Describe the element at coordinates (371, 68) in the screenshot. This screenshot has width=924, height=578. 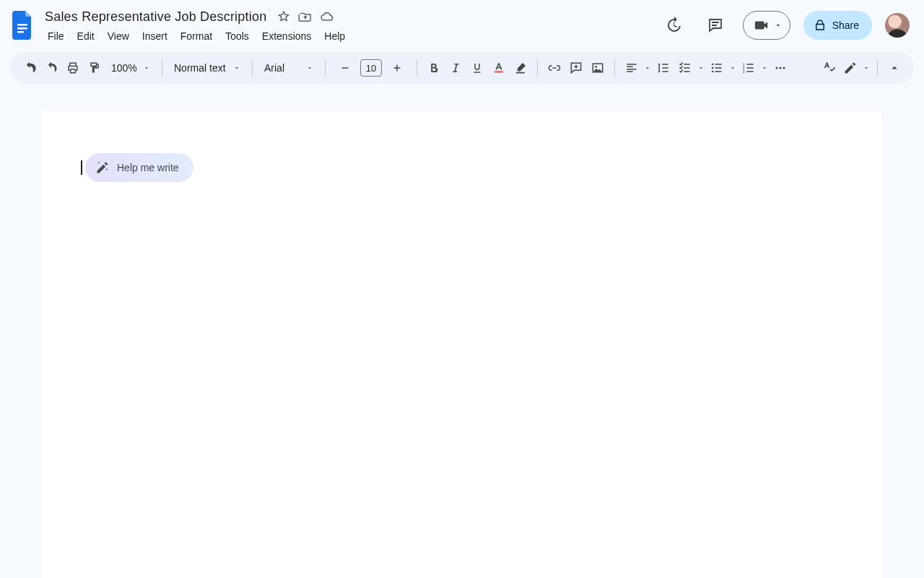
I see `font-size-input: 10` at that location.